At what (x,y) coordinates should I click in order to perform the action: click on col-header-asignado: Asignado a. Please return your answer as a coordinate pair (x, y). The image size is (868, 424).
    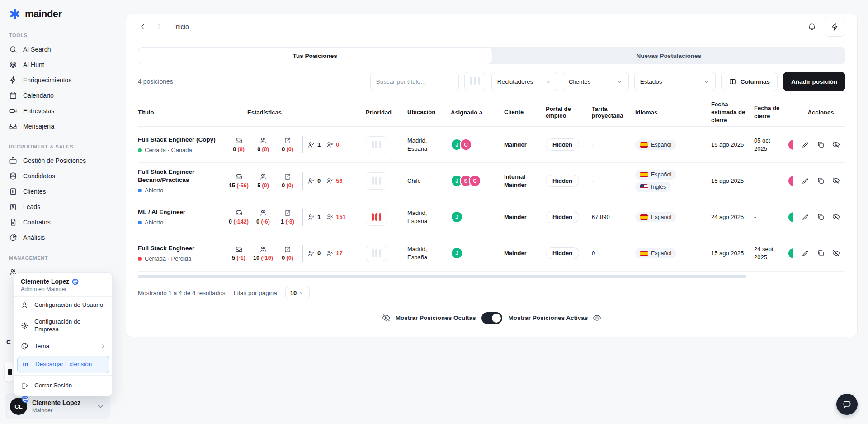
    Looking at the image, I should click on (477, 112).